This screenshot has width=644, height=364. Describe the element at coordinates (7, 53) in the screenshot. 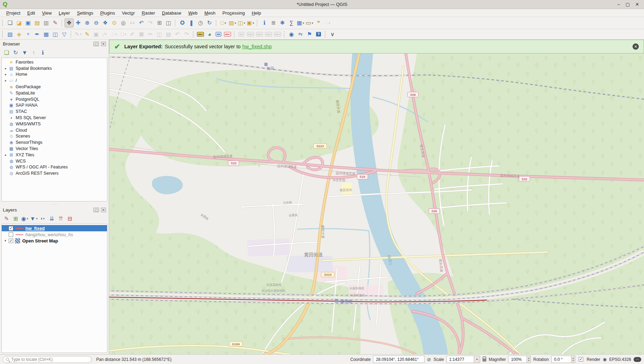

I see `add-selected-layers-button: ❏` at that location.